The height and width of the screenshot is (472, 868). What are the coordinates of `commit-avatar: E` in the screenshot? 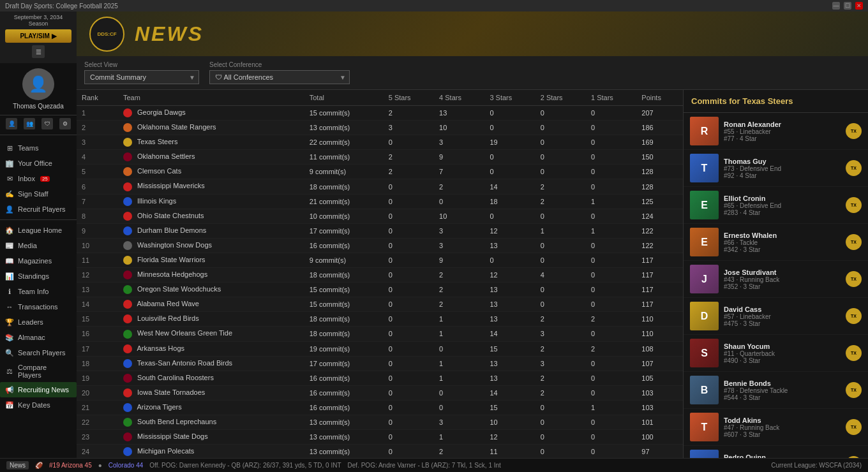 It's located at (705, 242).